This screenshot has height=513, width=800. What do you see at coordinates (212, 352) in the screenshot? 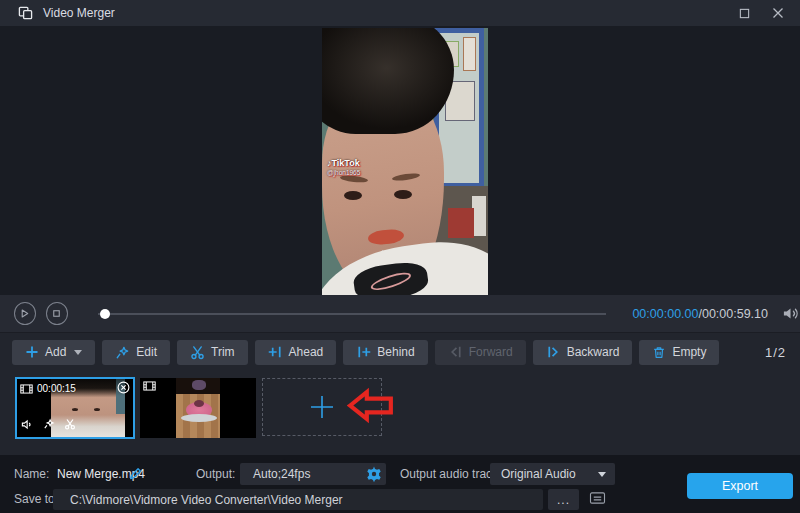
I see `trim-button: Trim` at bounding box center [212, 352].